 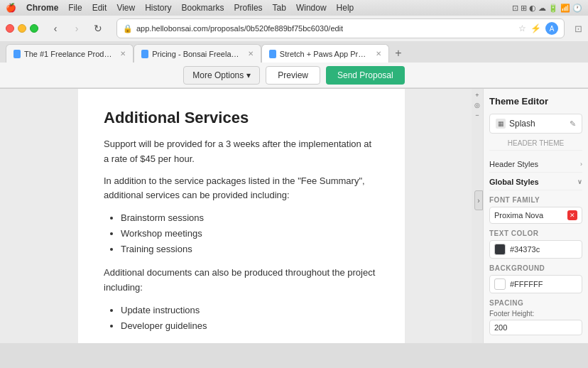 I want to click on list-item: Training sessions, so click(x=250, y=249).